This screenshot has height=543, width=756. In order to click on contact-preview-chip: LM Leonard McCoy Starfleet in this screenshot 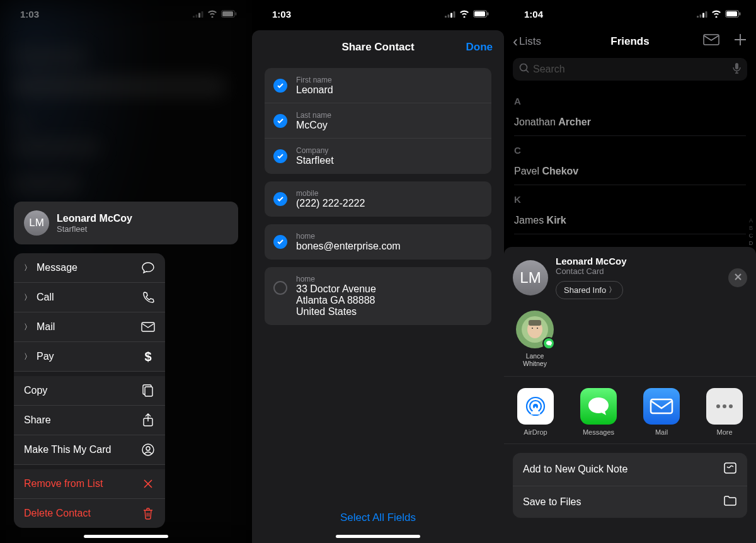, I will do `click(126, 223)`.